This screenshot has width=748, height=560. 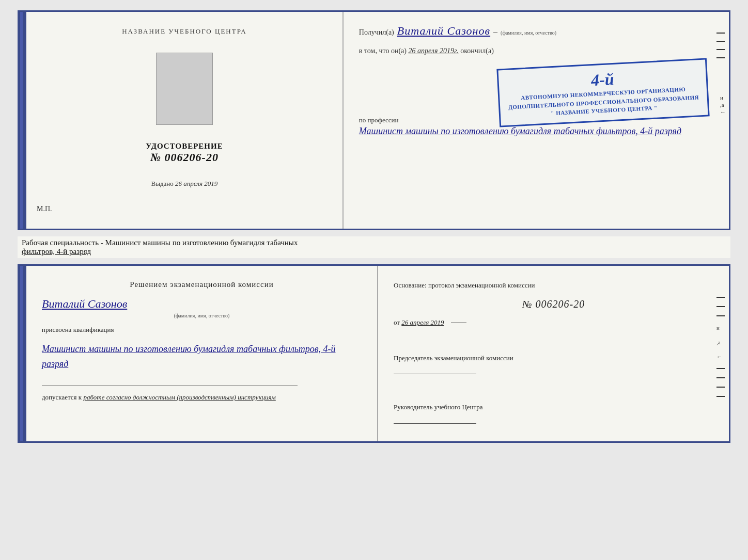 I want to click on bottom-label: Рабочая специальность - Машинист машины …, so click(x=374, y=247).